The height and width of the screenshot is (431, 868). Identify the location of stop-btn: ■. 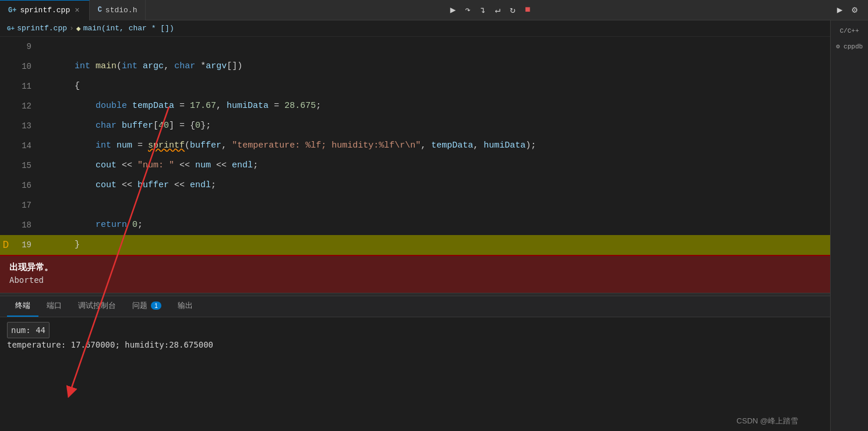
(528, 10).